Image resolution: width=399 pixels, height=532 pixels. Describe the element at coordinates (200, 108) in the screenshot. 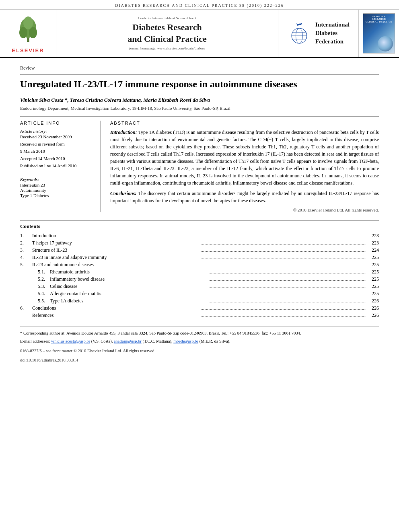

I see `affiliation: Endocrinology Department, Medical Invest…` at that location.